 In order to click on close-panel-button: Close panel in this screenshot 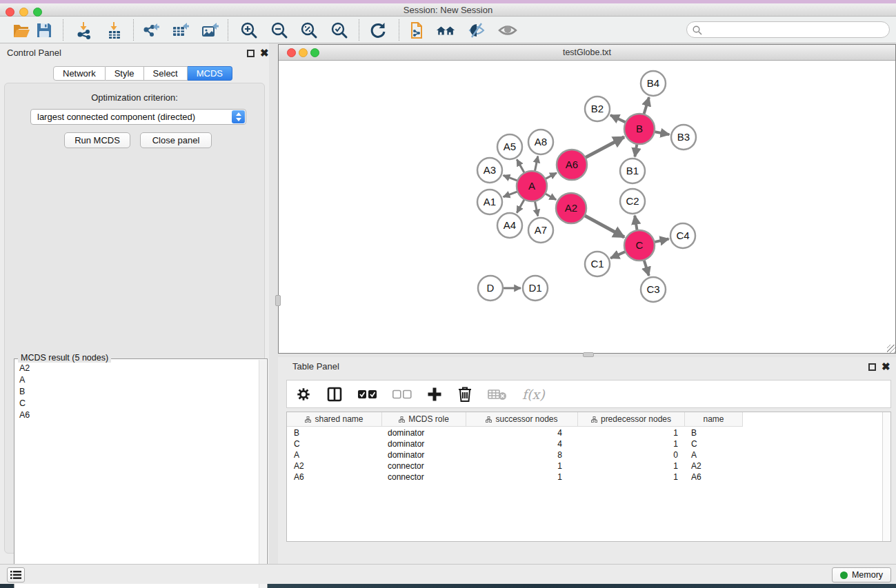, I will do `click(176, 141)`.